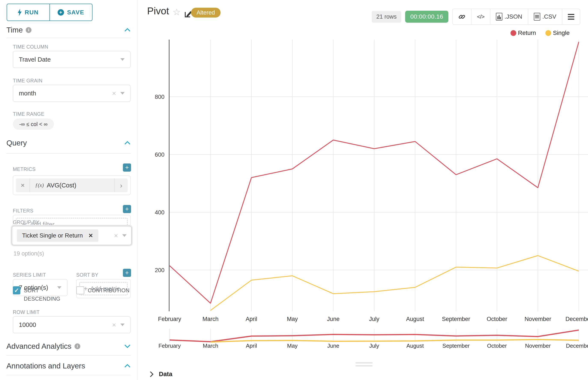 This screenshot has width=588, height=380. What do you see at coordinates (127, 167) in the screenshot?
I see `add-metric-button: +` at bounding box center [127, 167].